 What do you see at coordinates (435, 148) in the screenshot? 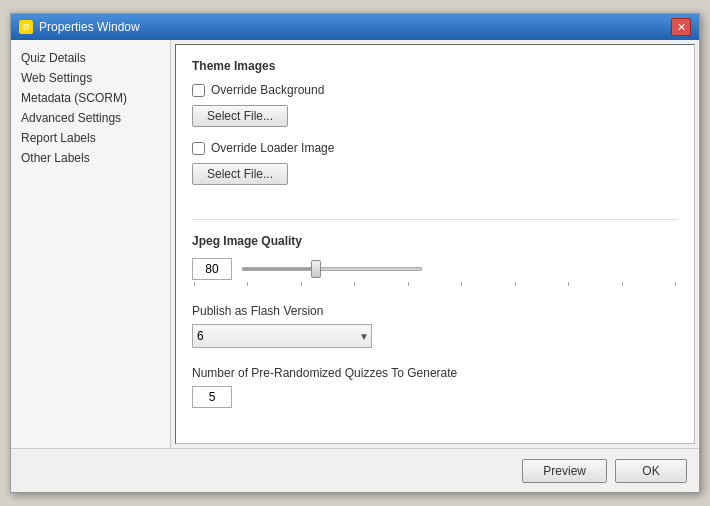
I see `override-loader-row: Override Loader Image` at bounding box center [435, 148].